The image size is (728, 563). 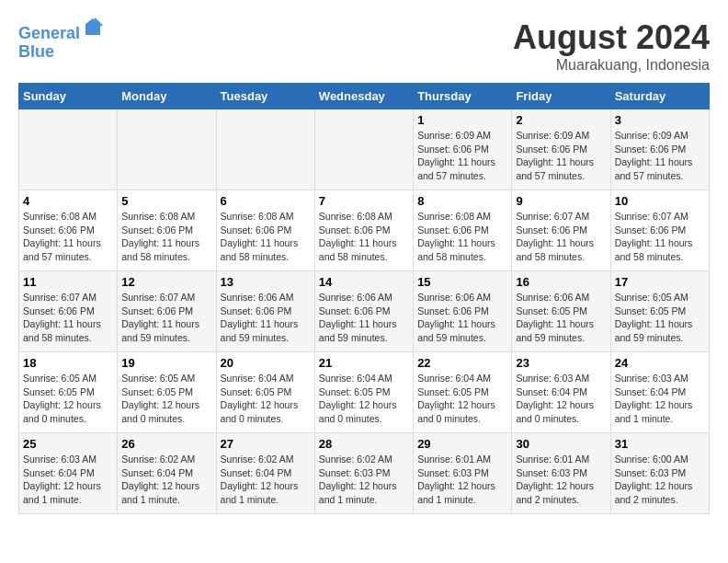 I want to click on subtitle: Muarakuang, Indonesia, so click(x=611, y=65).